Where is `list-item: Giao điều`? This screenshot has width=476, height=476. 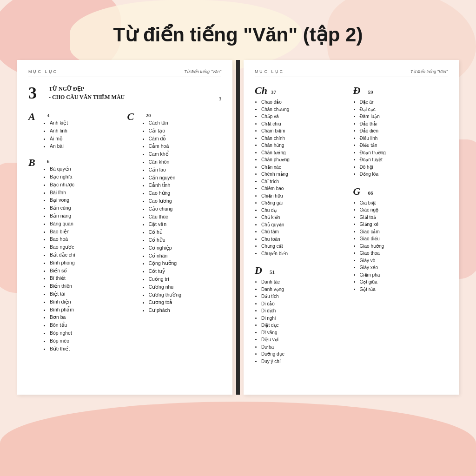
list-item: Giao điều is located at coordinates (404, 239).